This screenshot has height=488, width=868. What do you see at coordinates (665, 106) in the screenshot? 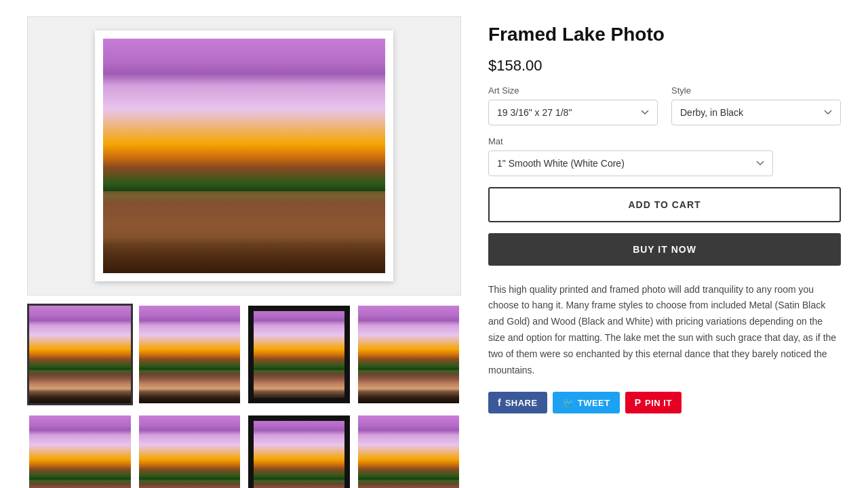
I see `options-grid: Art Size 19 3/16" x 27 1/8" 12" x 16" 16…` at bounding box center [665, 106].